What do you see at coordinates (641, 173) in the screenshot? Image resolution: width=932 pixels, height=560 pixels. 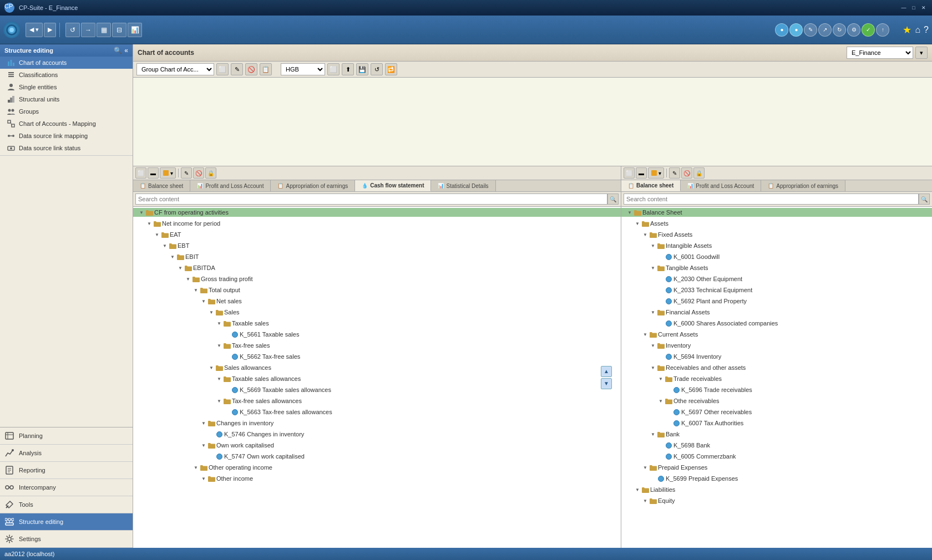 I see `right-pane-btn2: ▬` at bounding box center [641, 173].